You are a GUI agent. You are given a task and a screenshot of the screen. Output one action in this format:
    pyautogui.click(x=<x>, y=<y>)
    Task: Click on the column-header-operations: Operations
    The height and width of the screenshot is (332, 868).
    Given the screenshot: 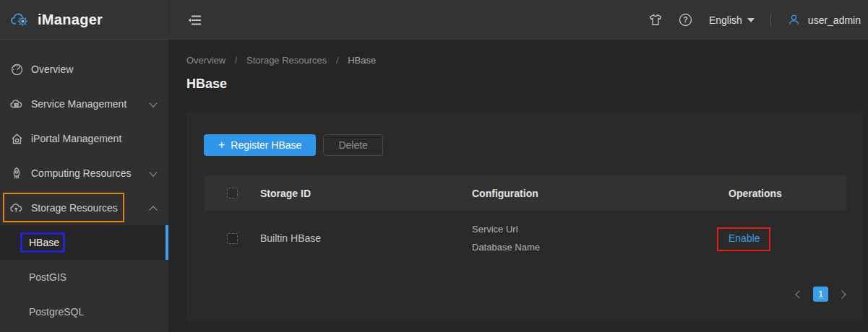 What is the action you would take?
    pyautogui.click(x=788, y=193)
    